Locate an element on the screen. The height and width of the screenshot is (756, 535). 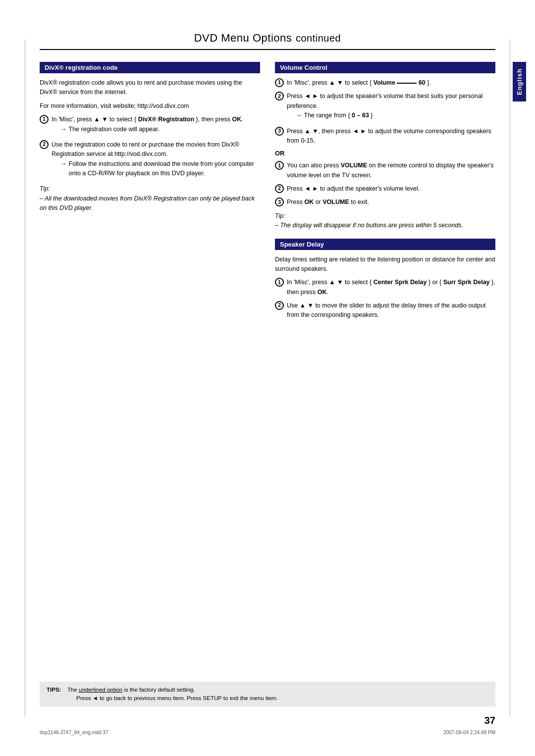
title-suffix: continued is located at coordinates (318, 38).